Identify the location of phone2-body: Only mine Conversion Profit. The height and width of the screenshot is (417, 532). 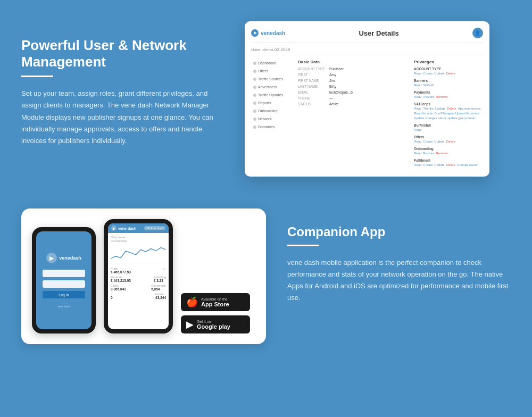
(138, 268).